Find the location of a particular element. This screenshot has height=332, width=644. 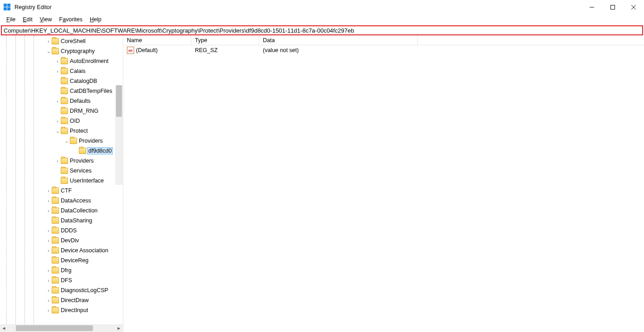

tree-item: ⌄Providers is located at coordinates (62, 141).